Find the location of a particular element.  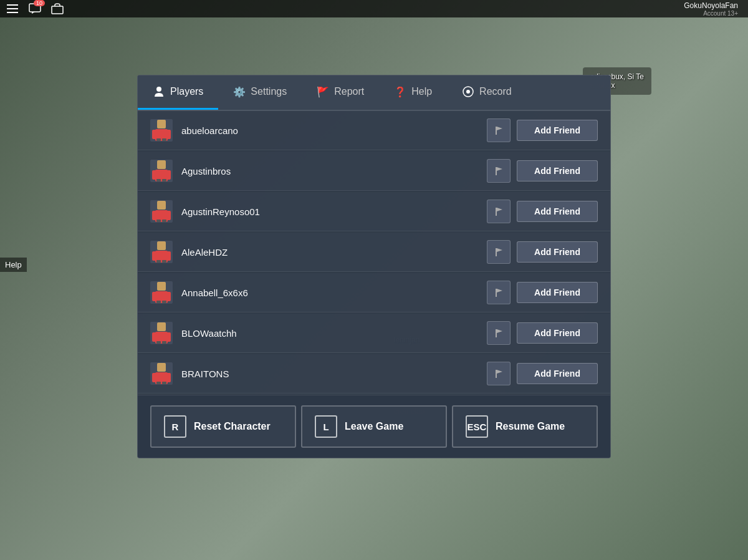

tab-settings: ⚙️ Settings is located at coordinates (260, 92).